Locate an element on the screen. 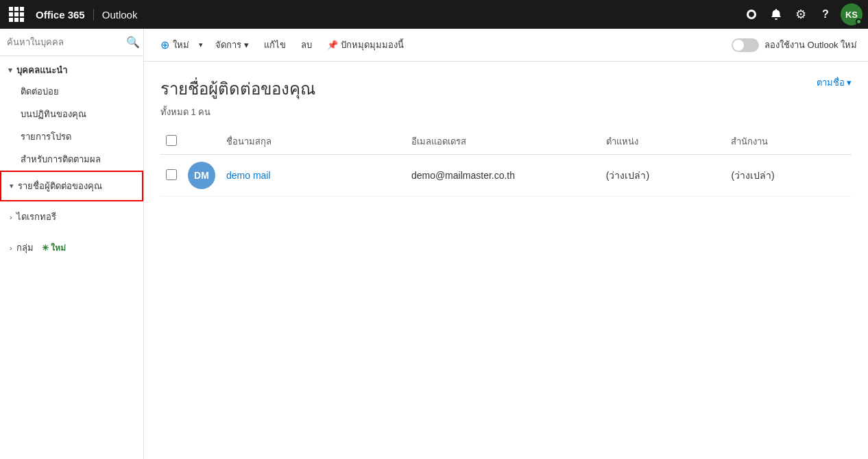 Image resolution: width=868 pixels, height=459 pixels. col-position-header: ตำแหน่ง is located at coordinates (664, 142).